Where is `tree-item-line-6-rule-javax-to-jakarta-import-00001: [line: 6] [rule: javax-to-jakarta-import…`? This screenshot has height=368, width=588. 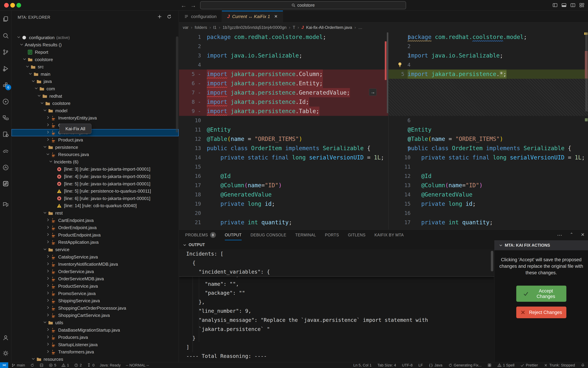
tree-item-line-6-rule-javax-to-jakarta-import-00001: [line: 6] [rule: javax-to-jakarta-import… is located at coordinates (95, 199).